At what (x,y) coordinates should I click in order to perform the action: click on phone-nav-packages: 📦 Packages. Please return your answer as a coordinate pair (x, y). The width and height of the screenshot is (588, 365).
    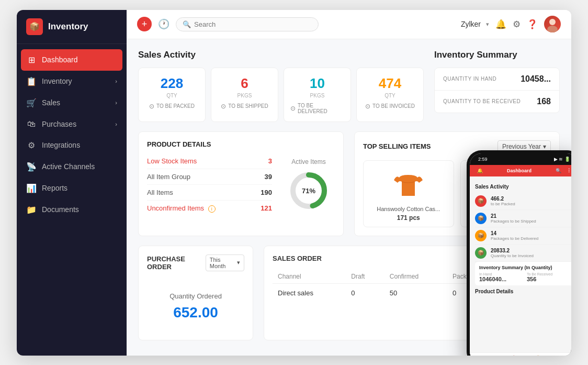
    Looking at the image, I should click on (538, 355).